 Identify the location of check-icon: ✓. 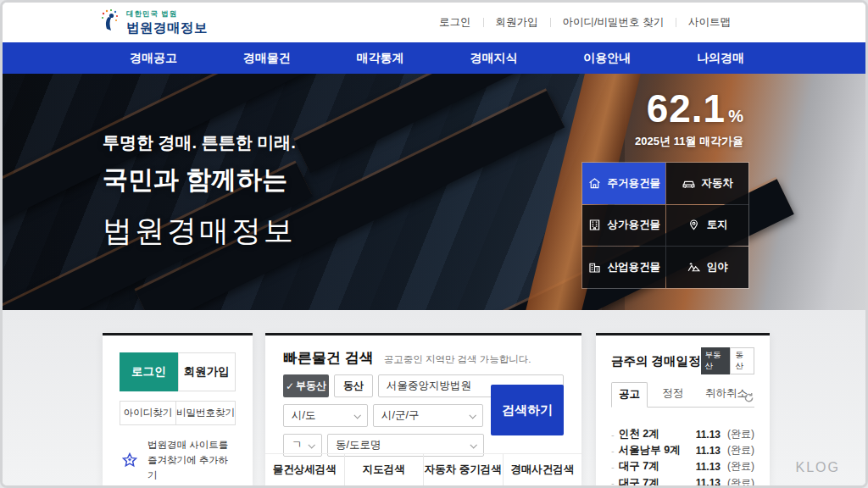
(290, 386).